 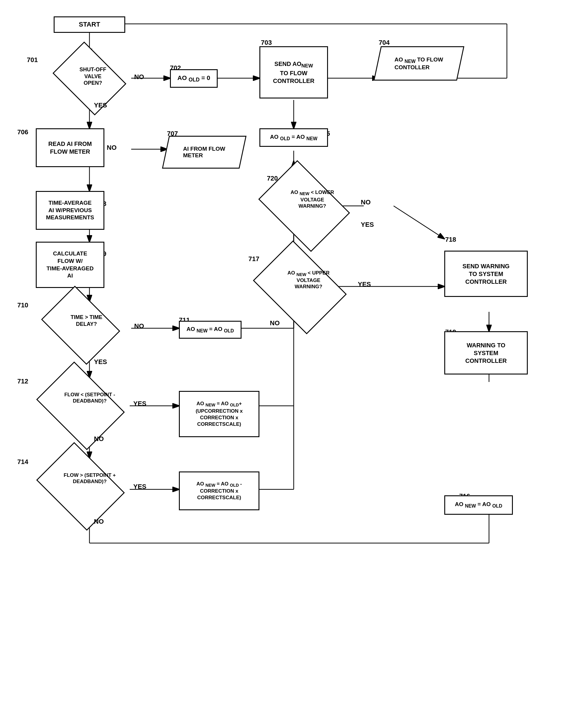 I want to click on ref-704: 704, so click(x=384, y=43).